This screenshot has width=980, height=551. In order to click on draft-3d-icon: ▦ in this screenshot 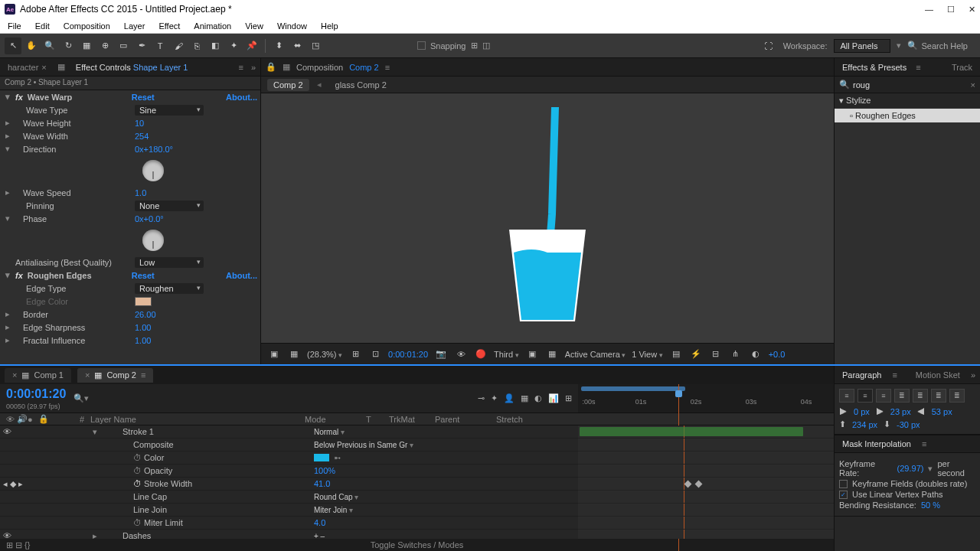, I will do `click(294, 354)`.